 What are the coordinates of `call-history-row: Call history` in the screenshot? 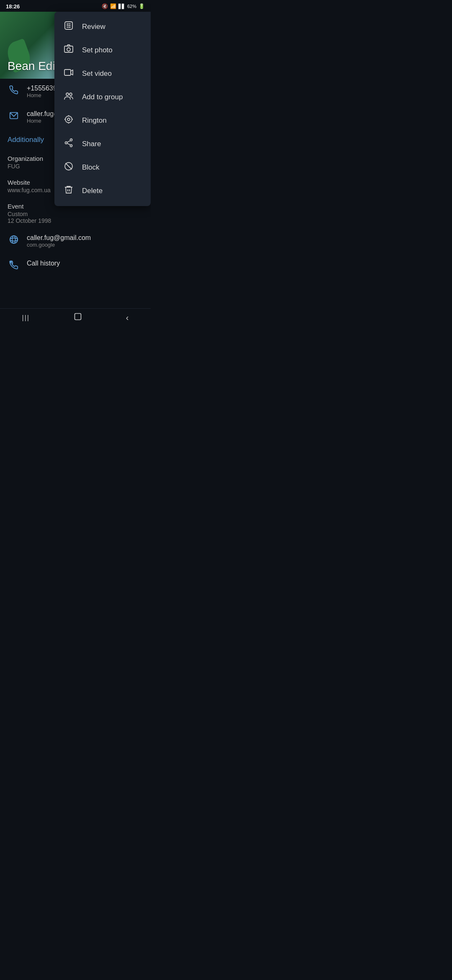 It's located at (75, 266).